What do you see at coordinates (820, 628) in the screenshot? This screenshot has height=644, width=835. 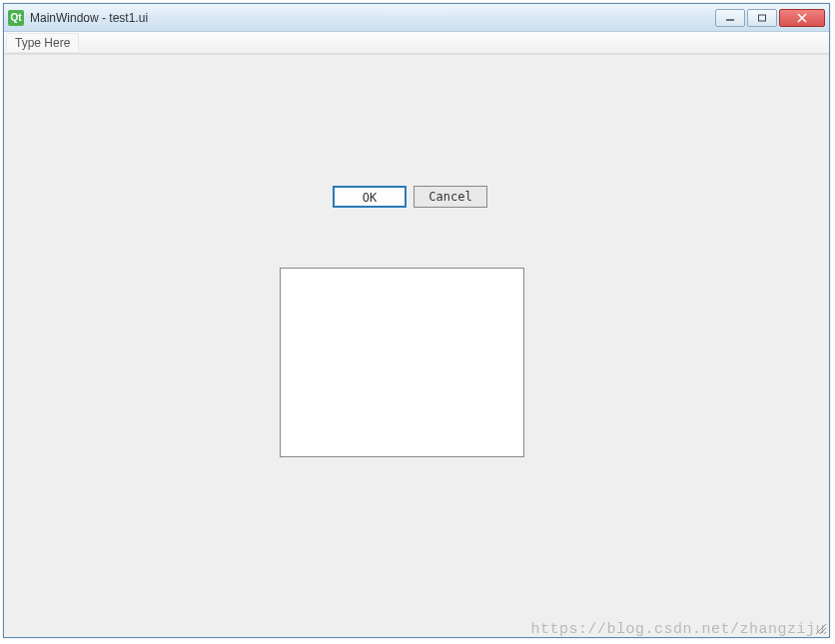 I see `resize-grip-icon` at bounding box center [820, 628].